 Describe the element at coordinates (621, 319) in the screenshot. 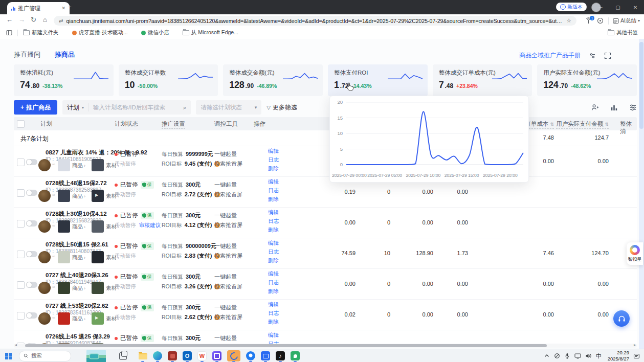

I see `customer-service-button` at that location.